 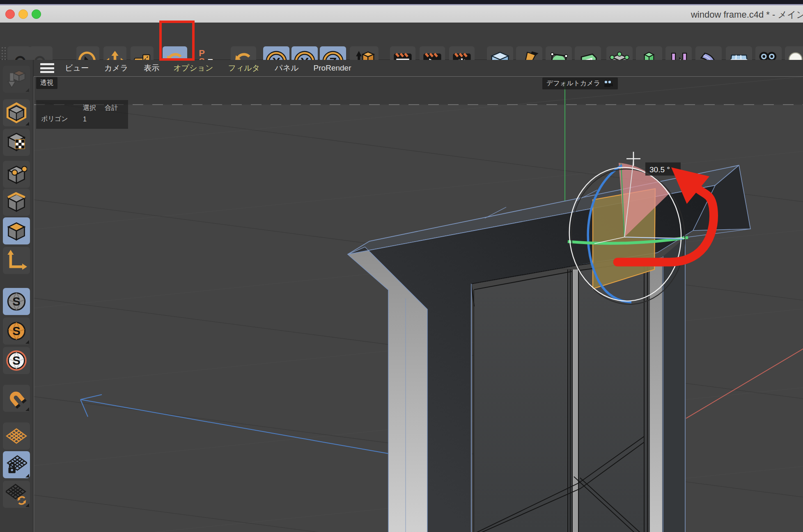 I want to click on menu-display: 表示, so click(x=151, y=68).